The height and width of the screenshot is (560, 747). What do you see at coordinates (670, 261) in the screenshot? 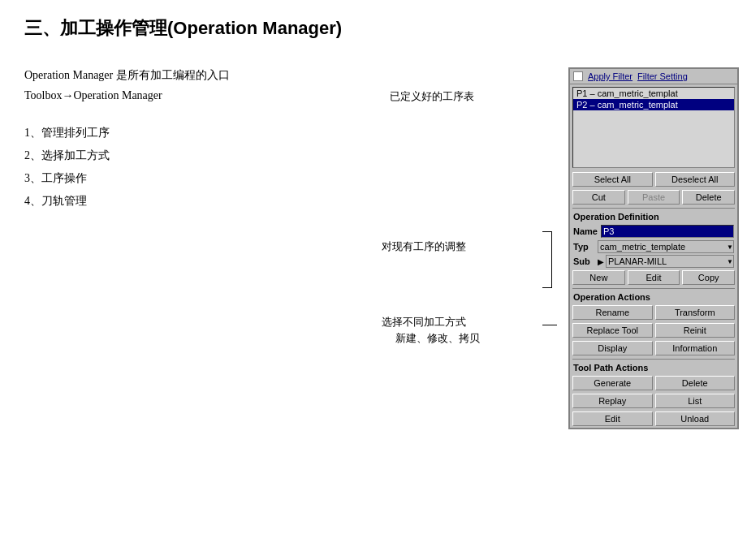
I see `subtype-dropdown-wrapper: PLANAR-MILL ▼` at bounding box center [670, 261].